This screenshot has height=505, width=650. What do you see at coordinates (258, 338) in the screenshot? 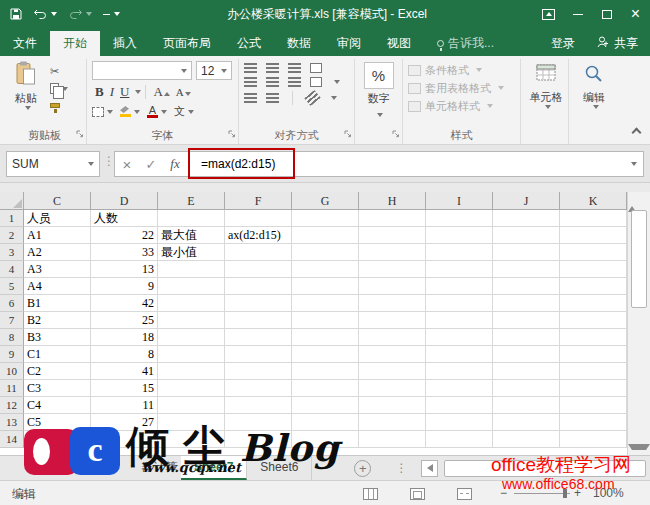
I see `cell-F8` at bounding box center [258, 338].